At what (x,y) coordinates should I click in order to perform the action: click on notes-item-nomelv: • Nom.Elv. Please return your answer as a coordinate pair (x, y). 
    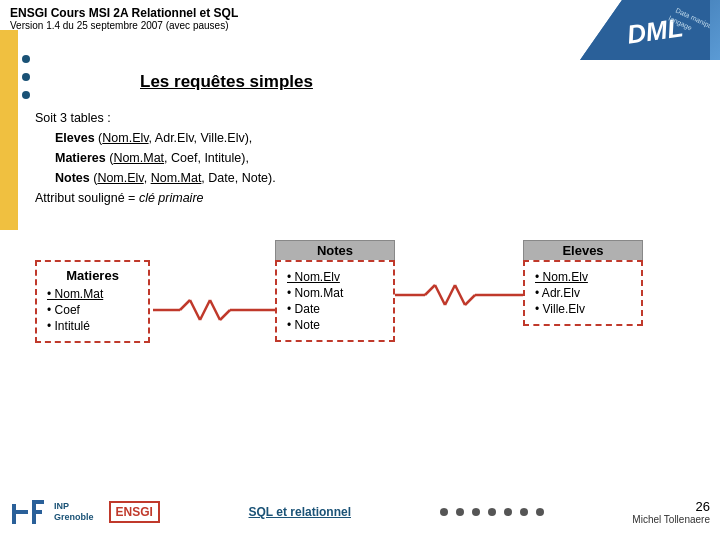
    Looking at the image, I should click on (335, 277).